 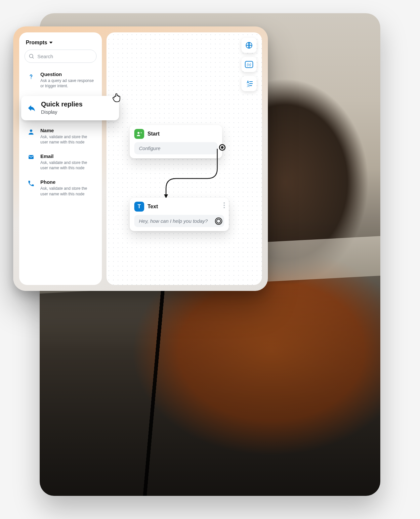 I want to click on reply-icon, so click(x=32, y=108).